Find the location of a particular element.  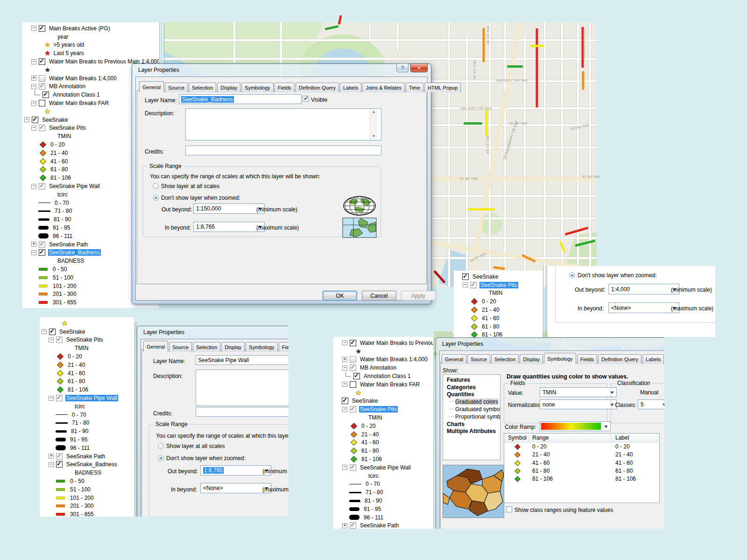

toc-item-annotation-class-1: Annotation Class 1 is located at coordinates (383, 376).